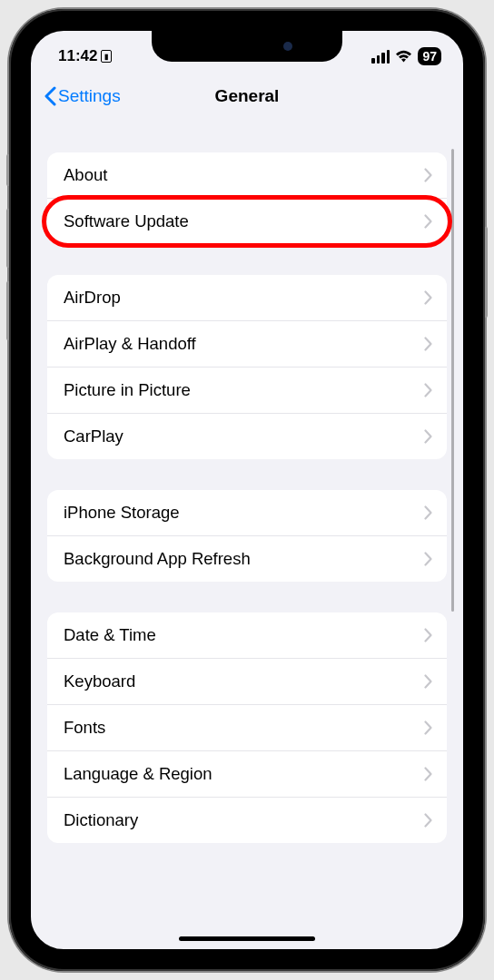 This screenshot has height=980, width=494. I want to click on row-label: AirDrop, so click(93, 298).